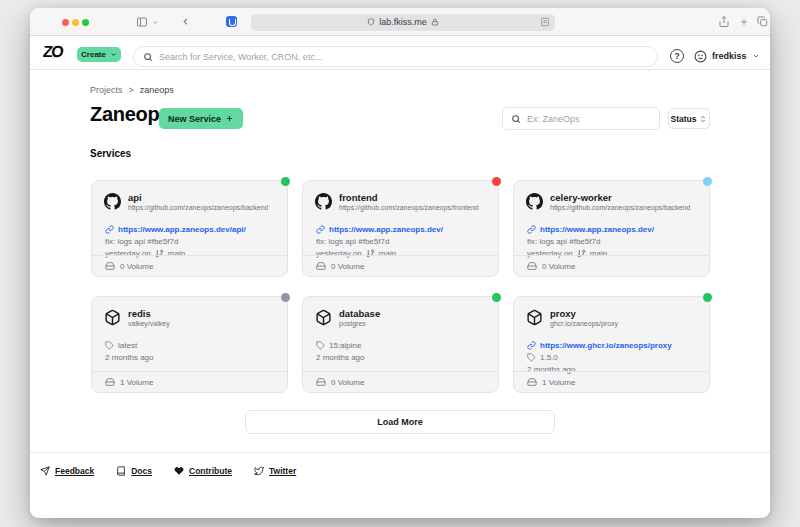 The height and width of the screenshot is (527, 800). Describe the element at coordinates (400, 228) in the screenshot. I see `service-card-frontend: frontend https://github.com/zaneops/zane…` at that location.